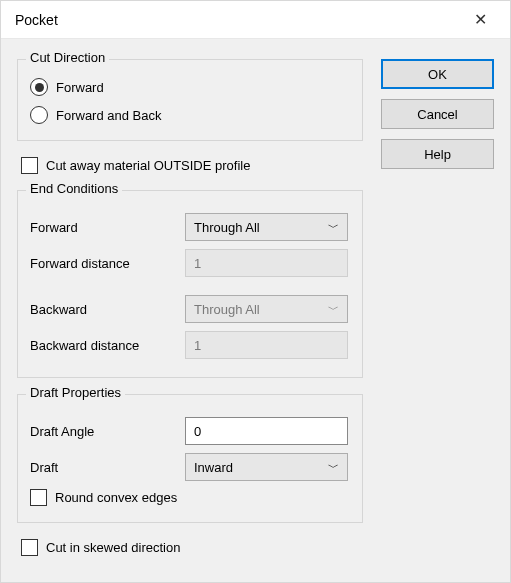  What do you see at coordinates (266, 431) in the screenshot?
I see `draft-angle-input: 0` at bounding box center [266, 431].